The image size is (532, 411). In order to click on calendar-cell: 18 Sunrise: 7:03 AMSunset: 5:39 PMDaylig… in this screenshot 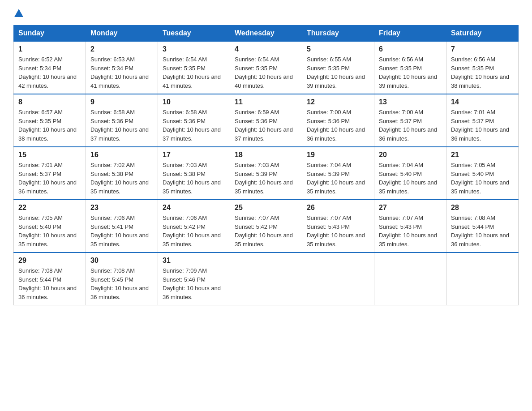, I will do `click(266, 173)`.